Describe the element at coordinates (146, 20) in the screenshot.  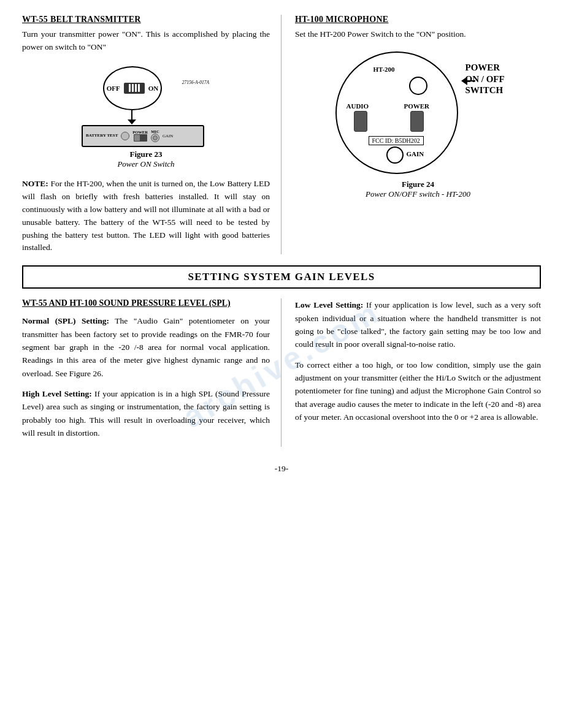
I see `left-heading: WT-55 BELT TRANSMITTER` at that location.